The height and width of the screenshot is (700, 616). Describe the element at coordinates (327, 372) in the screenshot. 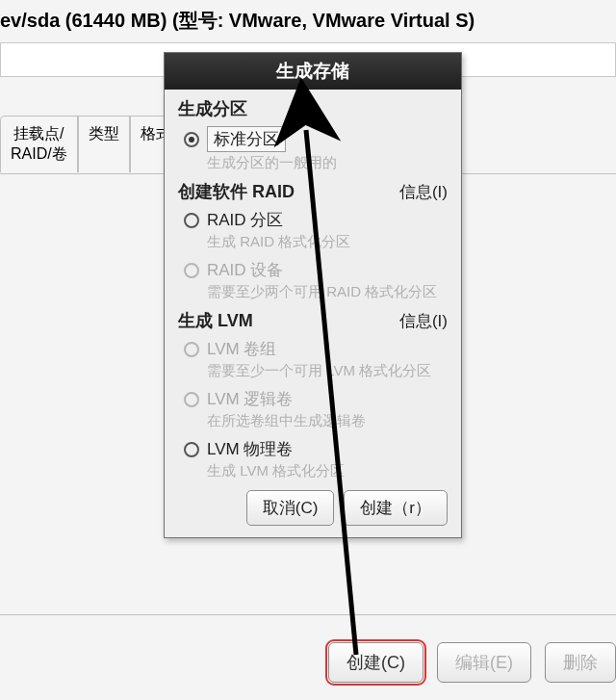

I see `radio-desc-lvm-vg: 需要至少一个可用 LVM 格式化分区` at that location.